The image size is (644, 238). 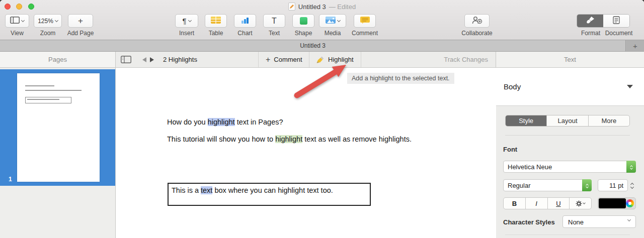 What do you see at coordinates (259, 122) in the screenshot?
I see `heading-text: text in Pages?` at bounding box center [259, 122].